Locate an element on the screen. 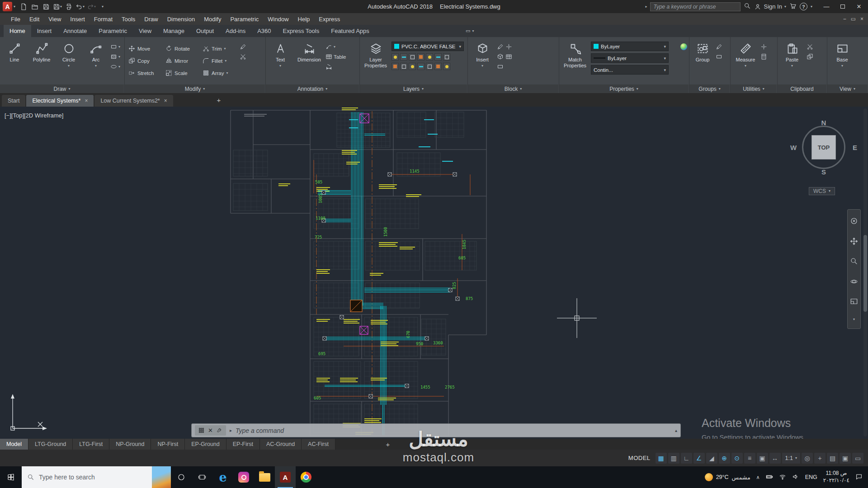 The image size is (868, 488). battery-icon is located at coordinates (769, 477).